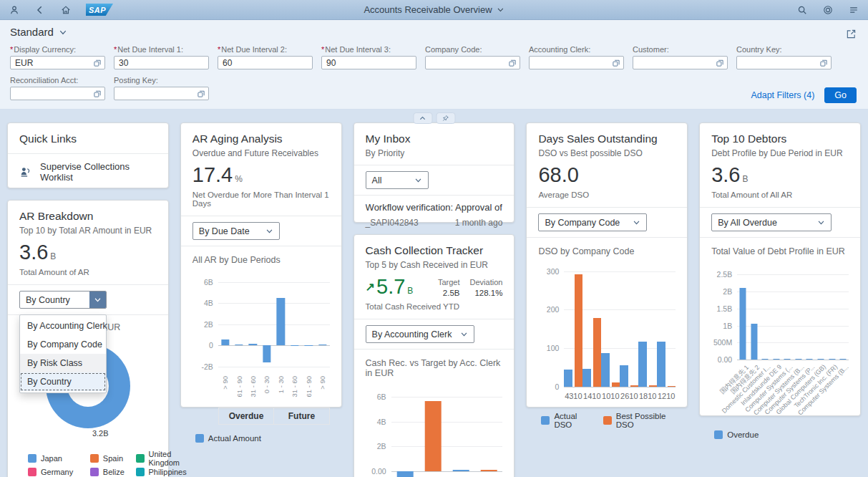  Describe the element at coordinates (447, 432) in the screenshot. I see `plot-area` at that location.